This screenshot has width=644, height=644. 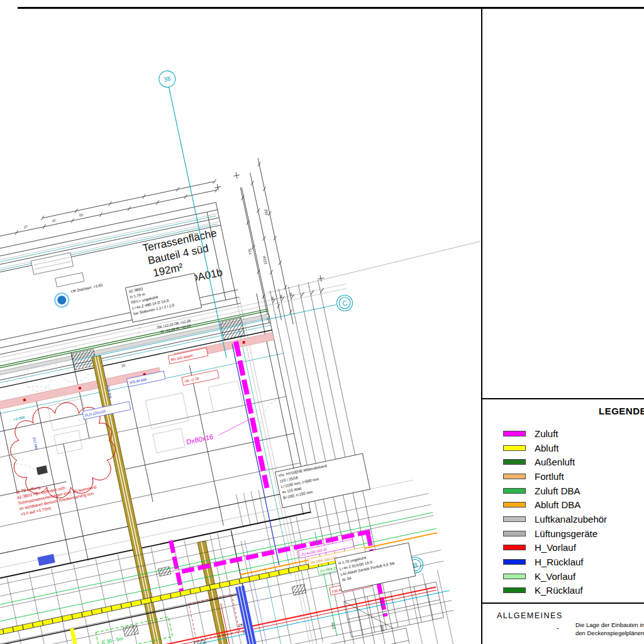 I want to click on legend-item-label: K_Rücklauf, so click(x=558, y=590).